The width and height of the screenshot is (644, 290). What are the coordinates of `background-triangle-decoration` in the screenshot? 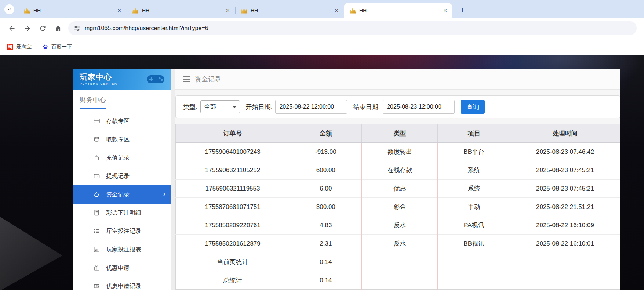 It's located at (40, 244).